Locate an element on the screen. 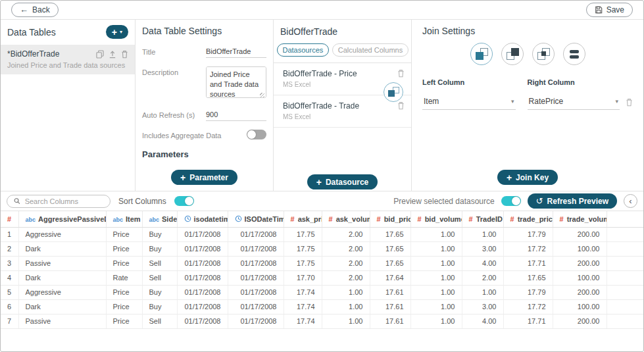 This screenshot has height=352, width=644. column-header-ask_price: #ask_price is located at coordinates (303, 220).